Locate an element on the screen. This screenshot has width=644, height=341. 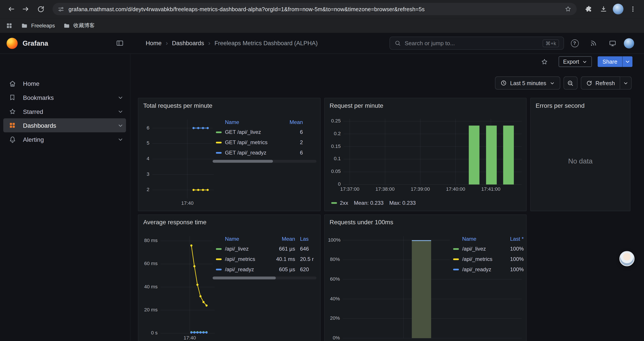
share-dropdown-chevron is located at coordinates (628, 62).